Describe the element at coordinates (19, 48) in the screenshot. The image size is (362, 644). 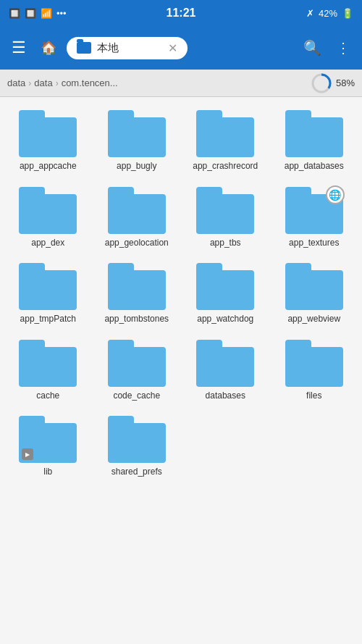
I see `menu-icon: ☰` at that location.